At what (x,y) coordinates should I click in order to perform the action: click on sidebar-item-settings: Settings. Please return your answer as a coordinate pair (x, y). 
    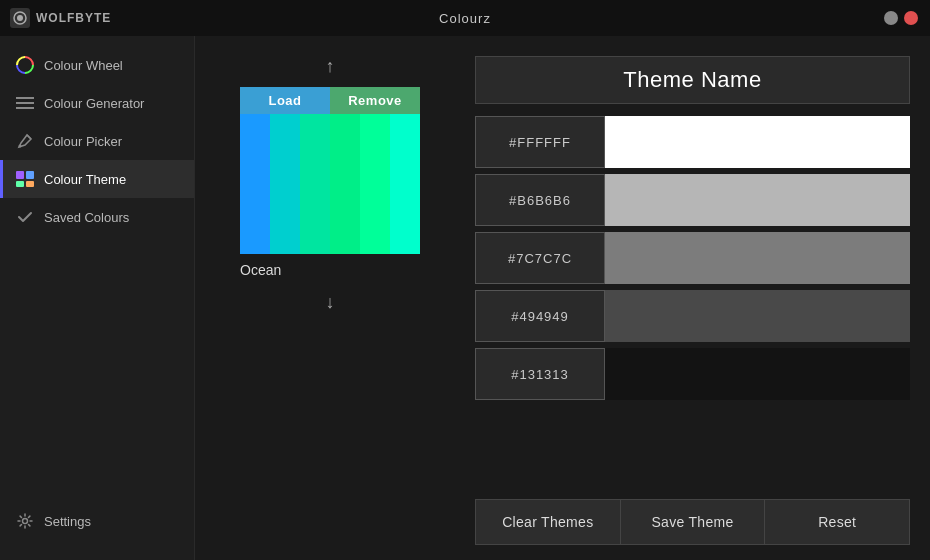
    Looking at the image, I should click on (97, 521).